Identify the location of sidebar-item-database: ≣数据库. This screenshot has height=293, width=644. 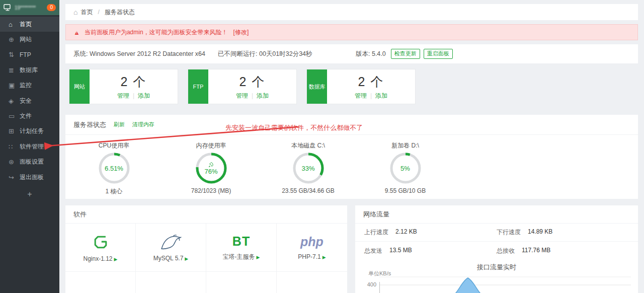
(30, 70).